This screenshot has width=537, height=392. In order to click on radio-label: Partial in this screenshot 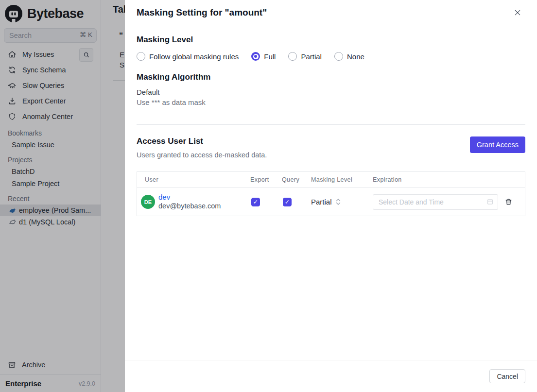, I will do `click(311, 56)`.